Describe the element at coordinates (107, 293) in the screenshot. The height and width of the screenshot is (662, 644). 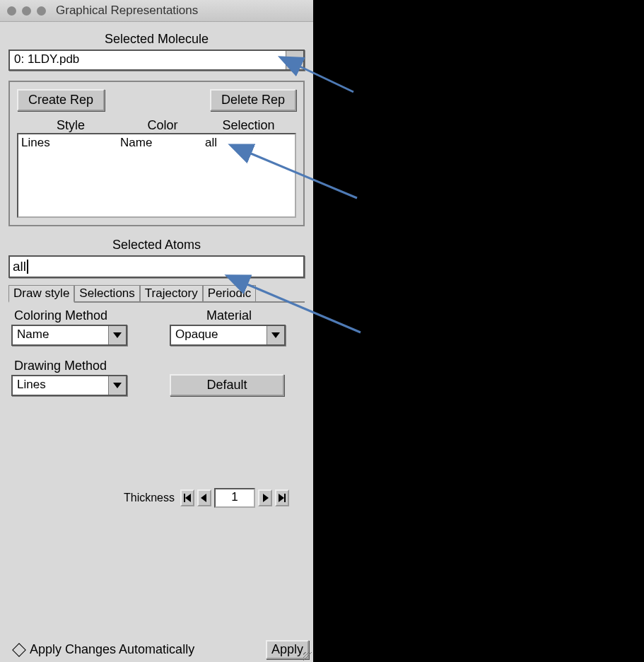
I see `tab-selections: Selections` at that location.